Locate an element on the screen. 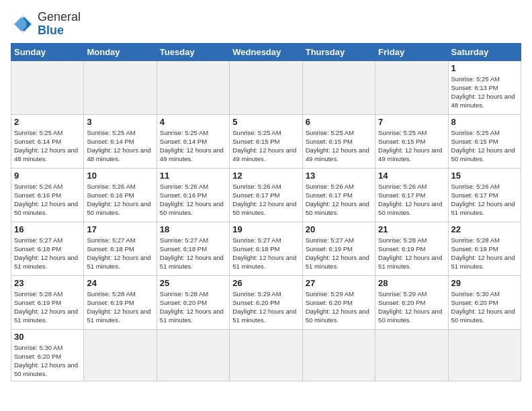 The image size is (532, 411). calendar-cell: 7Sunrise: 5:25 AM Sunset: 6:15 PM Daylig… is located at coordinates (412, 141).